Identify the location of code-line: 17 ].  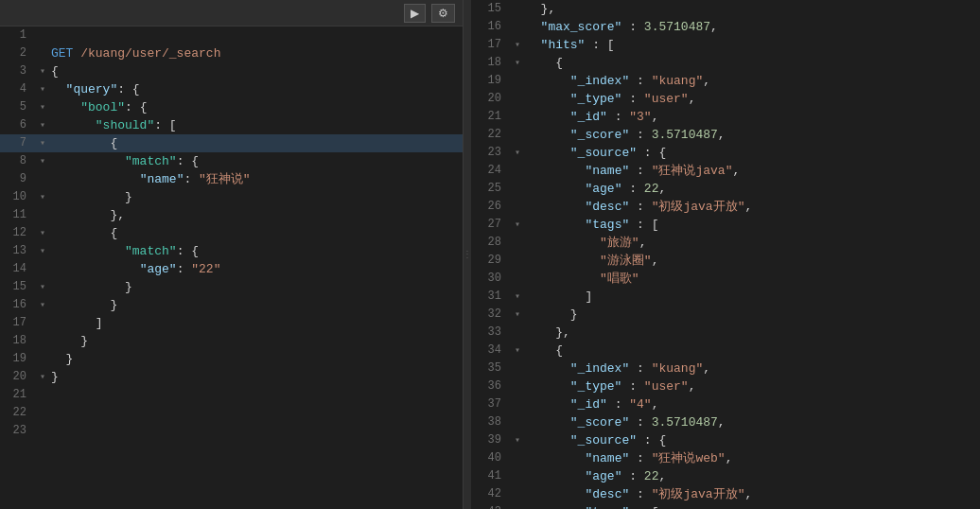
(231, 324).